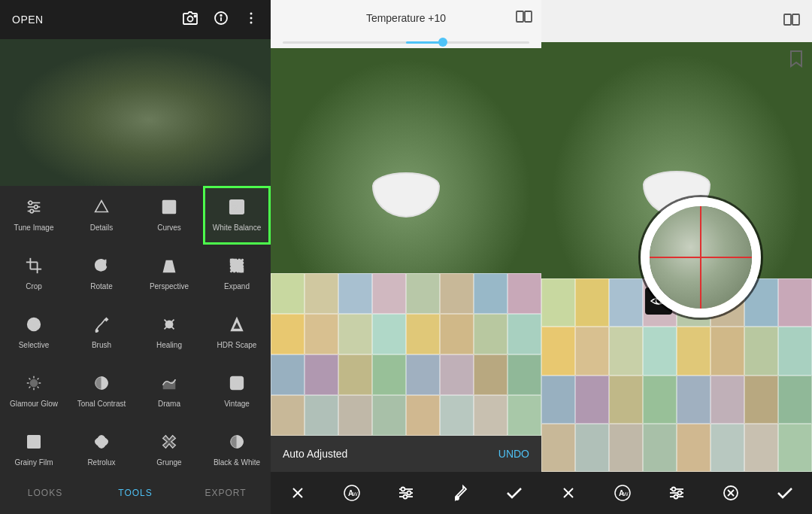 The width and height of the screenshot is (812, 514). I want to click on tool-grainy-film: Grainy Film, so click(34, 446).